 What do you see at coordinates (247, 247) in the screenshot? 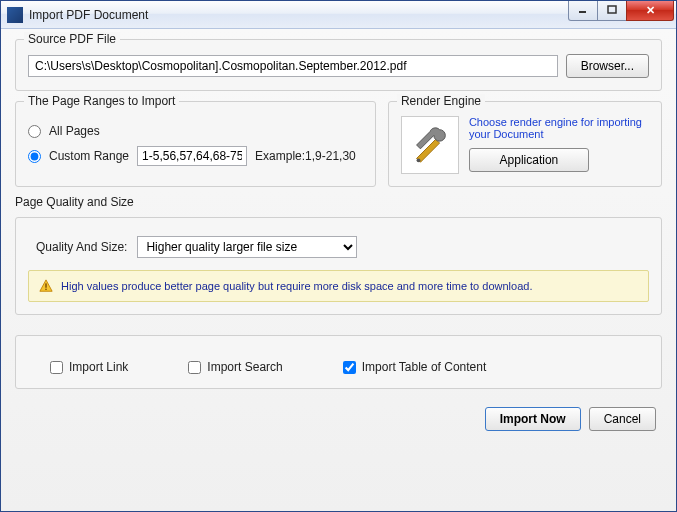
I see `quality-select: Higher quality larger file size` at bounding box center [247, 247].